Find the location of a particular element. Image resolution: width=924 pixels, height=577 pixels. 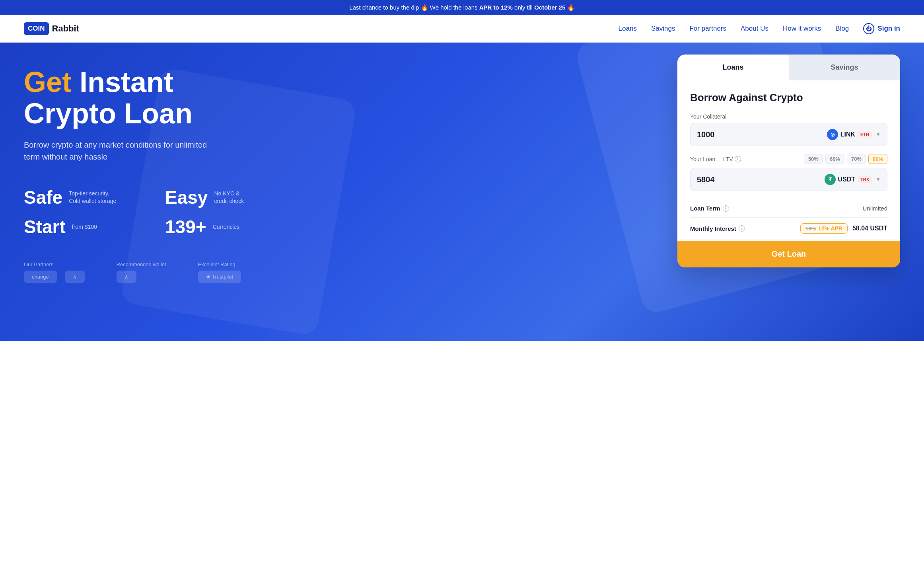

sign-in-label: Sign in is located at coordinates (889, 29).